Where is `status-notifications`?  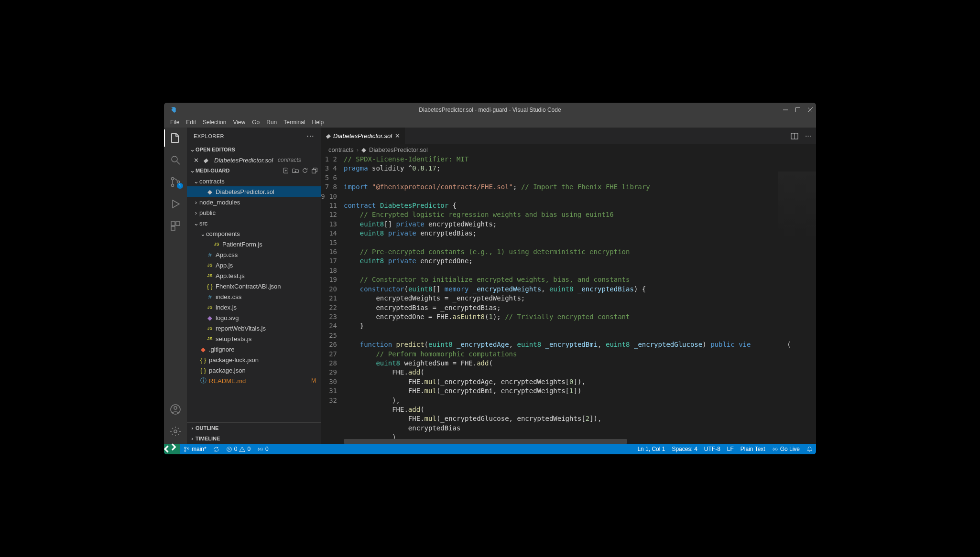 status-notifications is located at coordinates (810, 449).